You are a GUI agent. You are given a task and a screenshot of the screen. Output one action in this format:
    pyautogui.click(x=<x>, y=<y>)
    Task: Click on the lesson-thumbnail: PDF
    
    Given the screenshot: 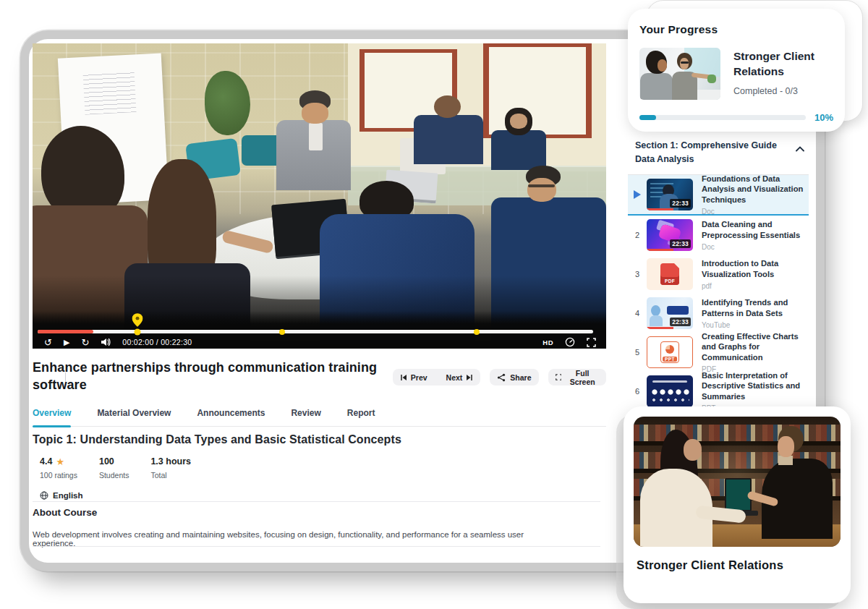 What is the action you would take?
    pyautogui.click(x=670, y=274)
    